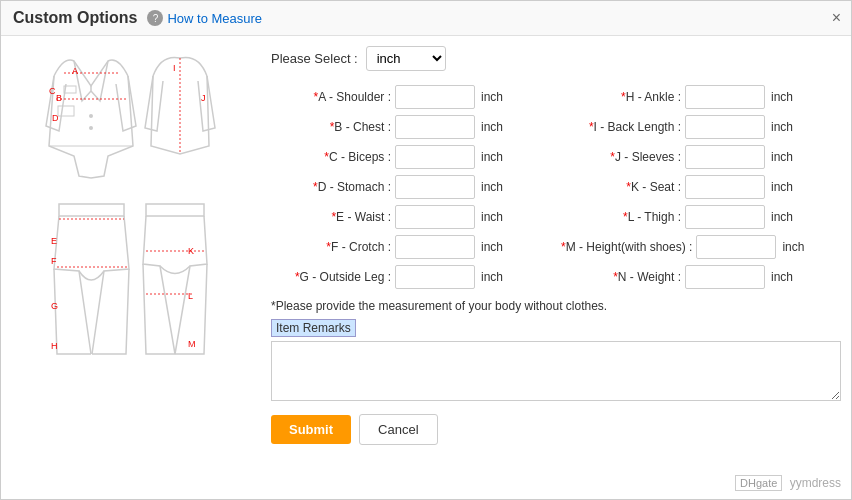  I want to click on measure-N-unit: inch, so click(782, 277).